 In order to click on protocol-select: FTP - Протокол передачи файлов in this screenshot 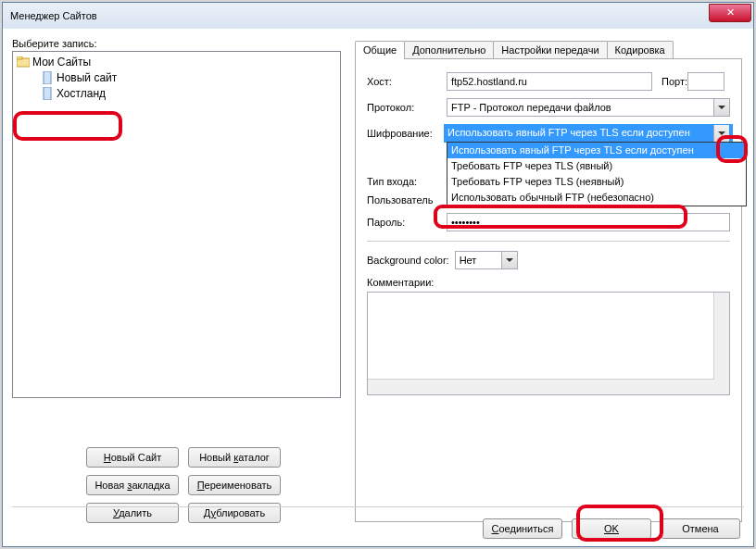, I will do `click(588, 107)`.